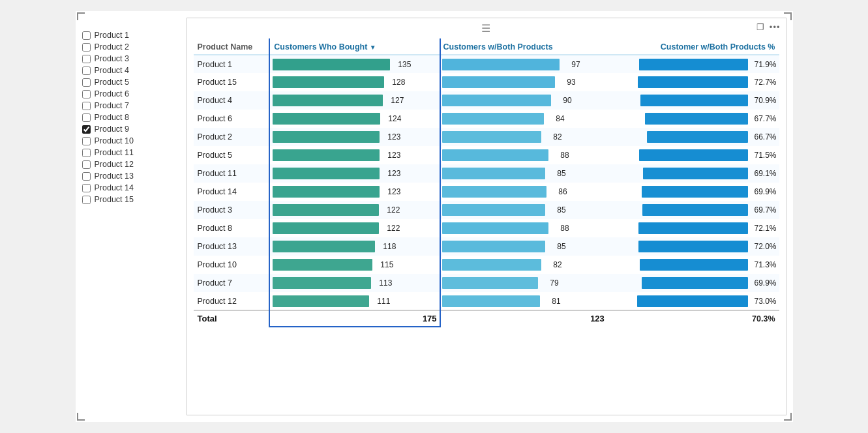 Image resolution: width=868 pixels, height=433 pixels. Describe the element at coordinates (550, 283) in the screenshot. I see `both-value: 79` at that location.